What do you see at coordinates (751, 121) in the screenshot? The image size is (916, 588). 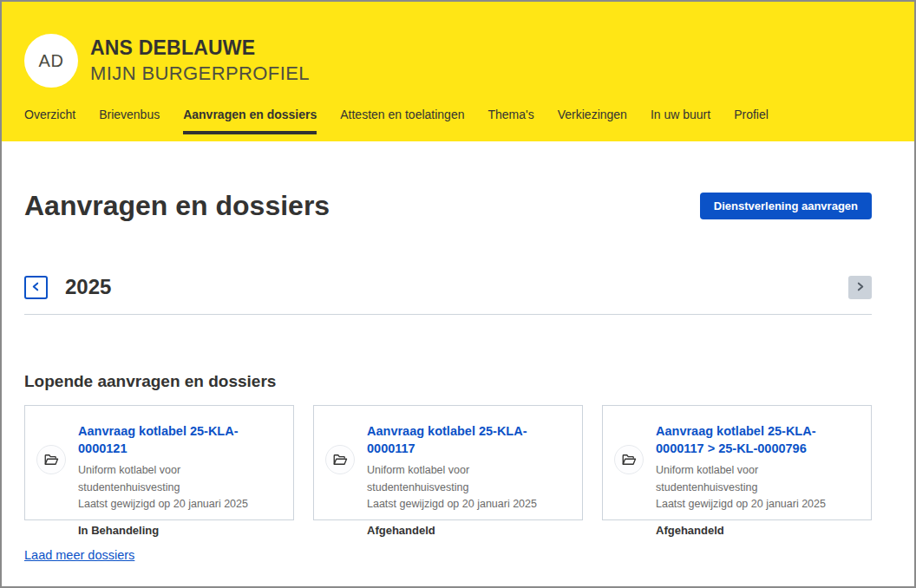 I see `nav-item-profiel: Profiel` at bounding box center [751, 121].